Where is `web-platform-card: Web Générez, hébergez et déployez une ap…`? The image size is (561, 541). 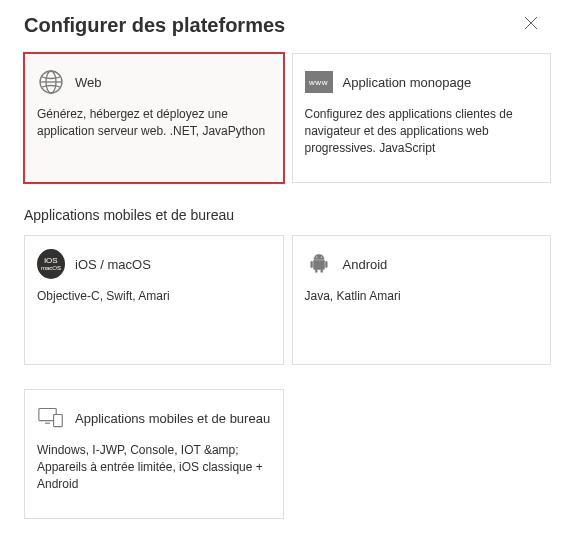 web-platform-card: Web Générez, hébergez et déployez une ap… is located at coordinates (154, 118).